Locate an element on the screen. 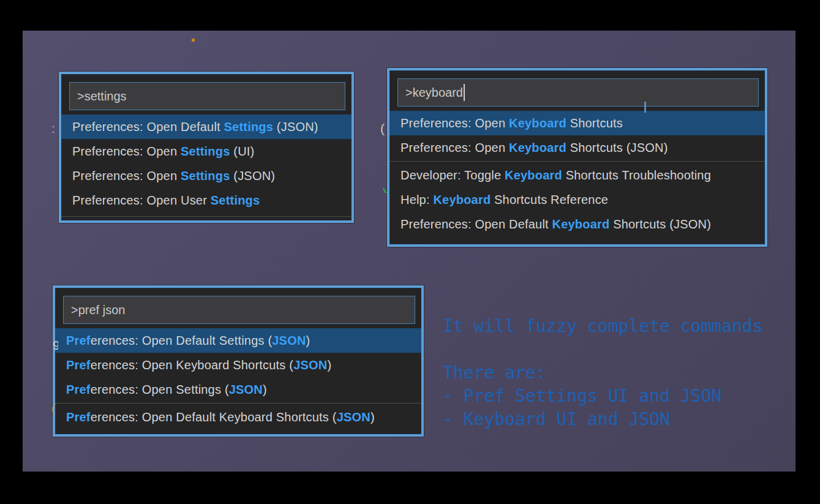 The height and width of the screenshot is (504, 820). label-text: Shortcuts is located at coordinates (595, 124).